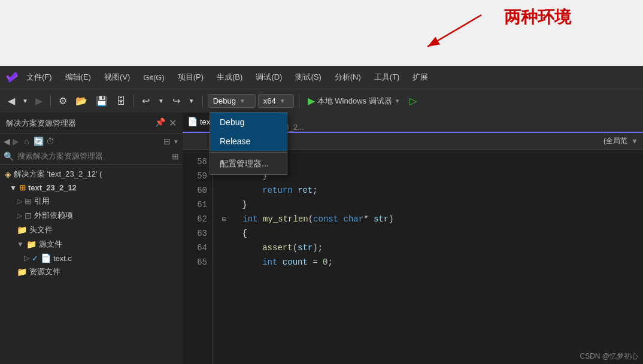 This screenshot has width=643, height=364. I want to click on code-line-61: }, so click(427, 205).